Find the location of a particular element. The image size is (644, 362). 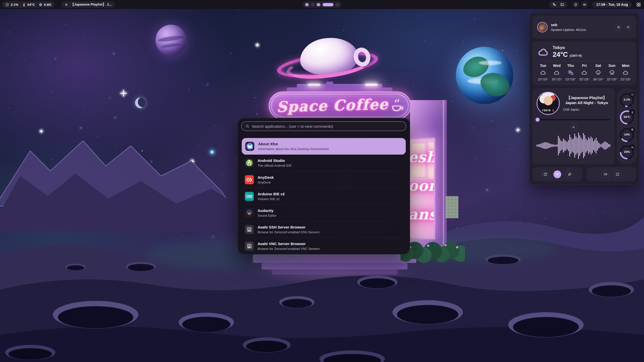

leaf-icon is located at coordinates (570, 174).